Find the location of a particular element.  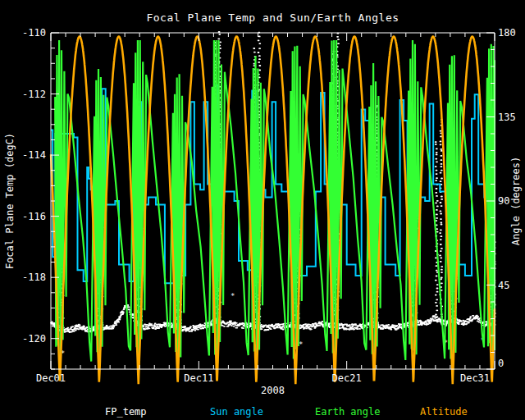

chart-title: Focal Plane Temp and Sun/Earth Angles is located at coordinates (272, 18).